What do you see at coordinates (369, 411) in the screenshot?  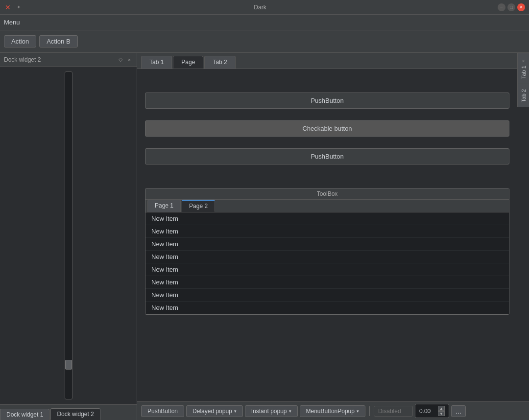 I see `toolbar-separator` at bounding box center [369, 411].